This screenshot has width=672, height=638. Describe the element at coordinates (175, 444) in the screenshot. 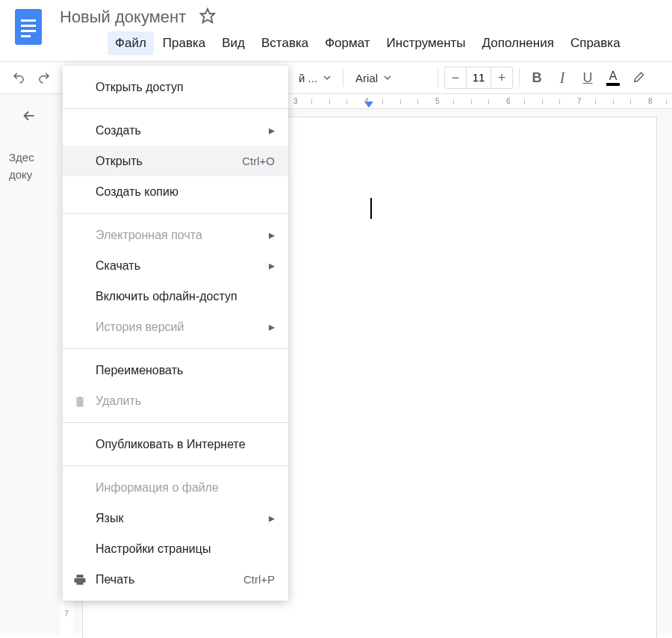

I see `menu-publish: Опубликовать в Интернете` at that location.